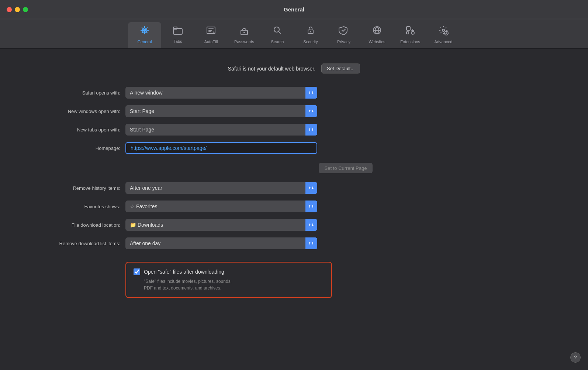 Image resolution: width=588 pixels, height=370 pixels. Describe the element at coordinates (74, 112) in the screenshot. I see `new-windows-label: New windows open with:` at that location.